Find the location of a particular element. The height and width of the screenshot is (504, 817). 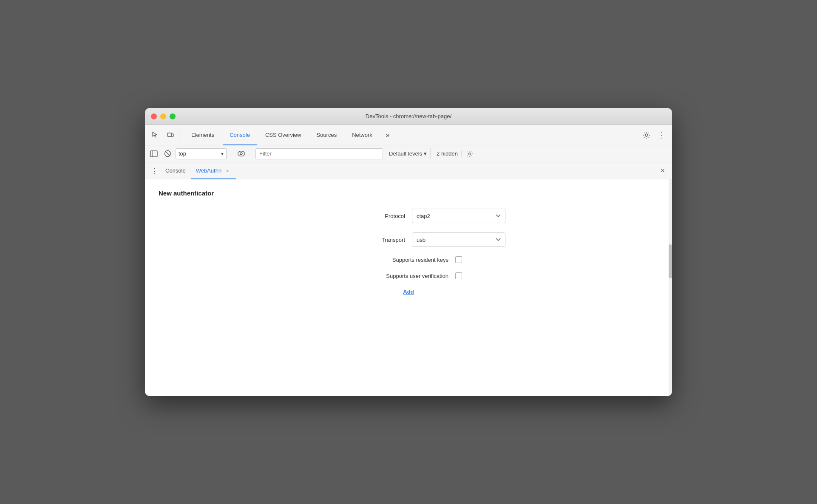

user-verification-checkbox is located at coordinates (459, 276).